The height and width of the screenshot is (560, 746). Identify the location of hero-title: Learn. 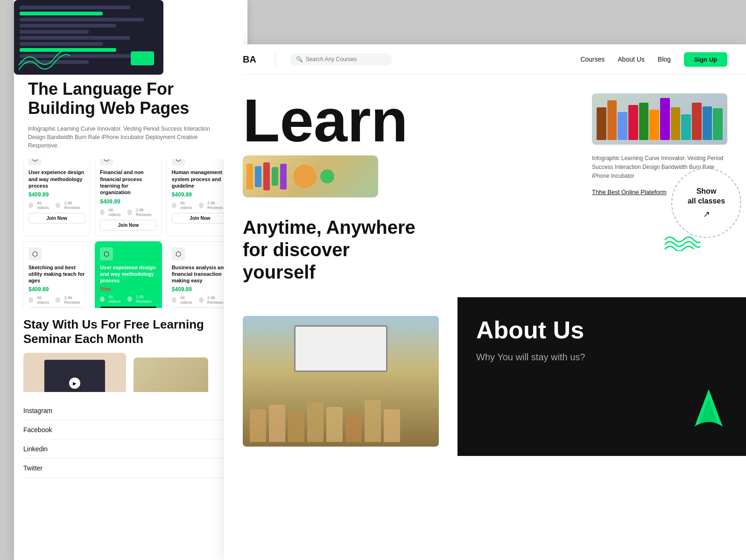
(408, 120).